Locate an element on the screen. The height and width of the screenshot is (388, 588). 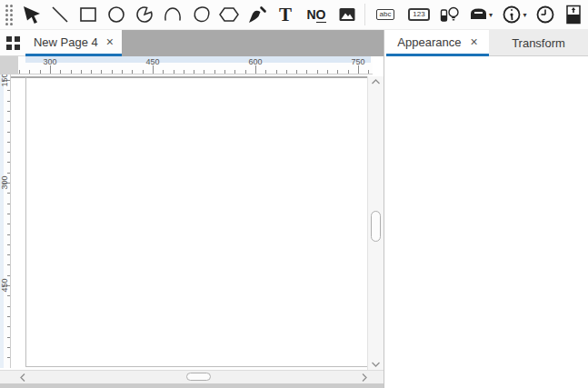
level-tool is located at coordinates (573, 15).